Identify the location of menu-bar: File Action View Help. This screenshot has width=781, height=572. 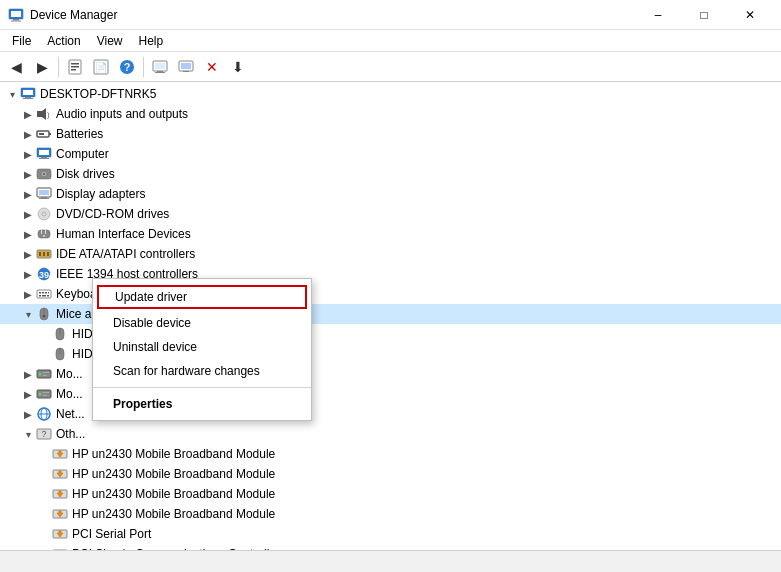
(390, 41).